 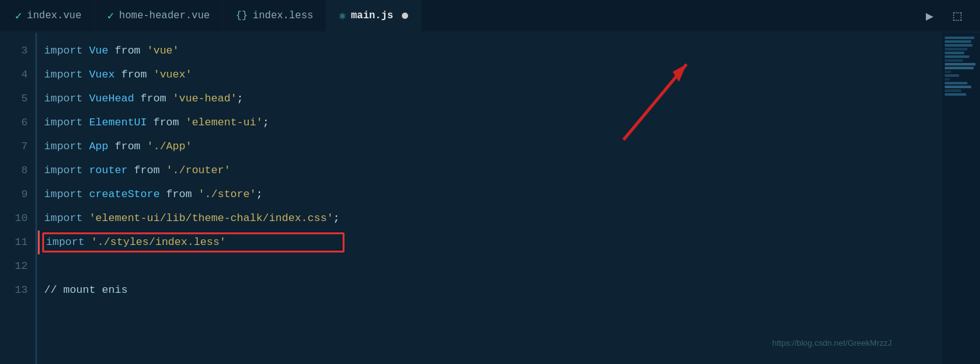 I want to click on token: VueHead, so click(x=111, y=99).